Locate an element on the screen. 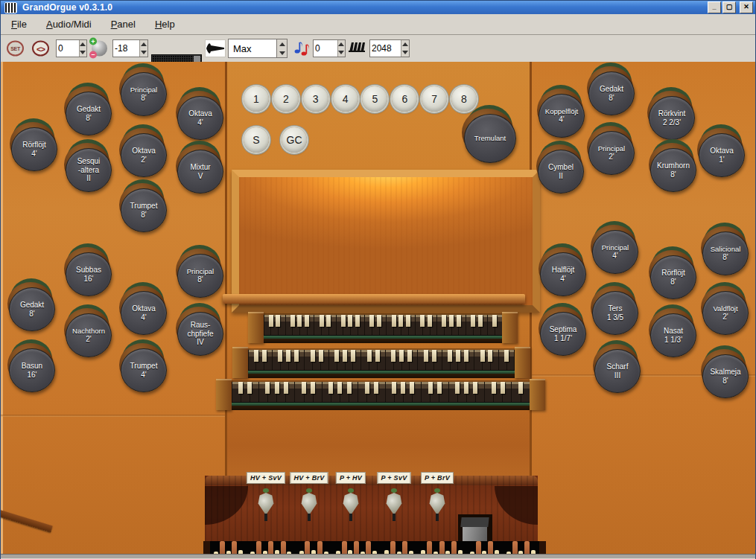 The image size is (756, 559). stop-knob-halflojt-4: Halflöjt4' is located at coordinates (563, 274).